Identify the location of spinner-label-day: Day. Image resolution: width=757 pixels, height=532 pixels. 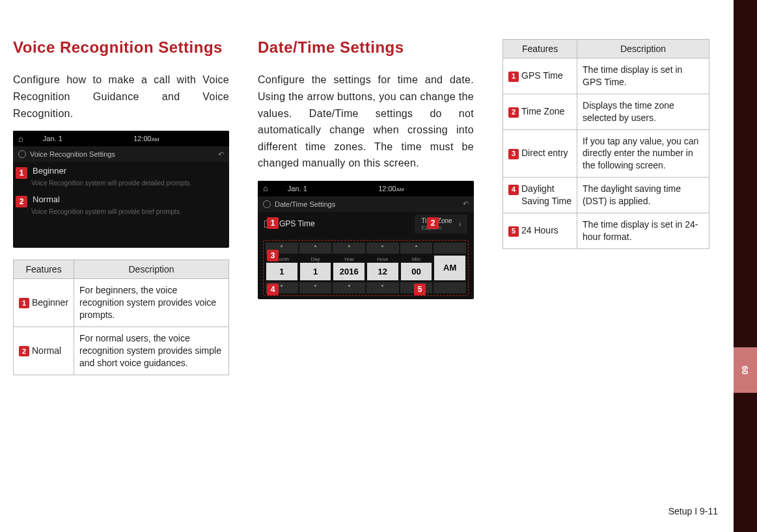
(316, 259).